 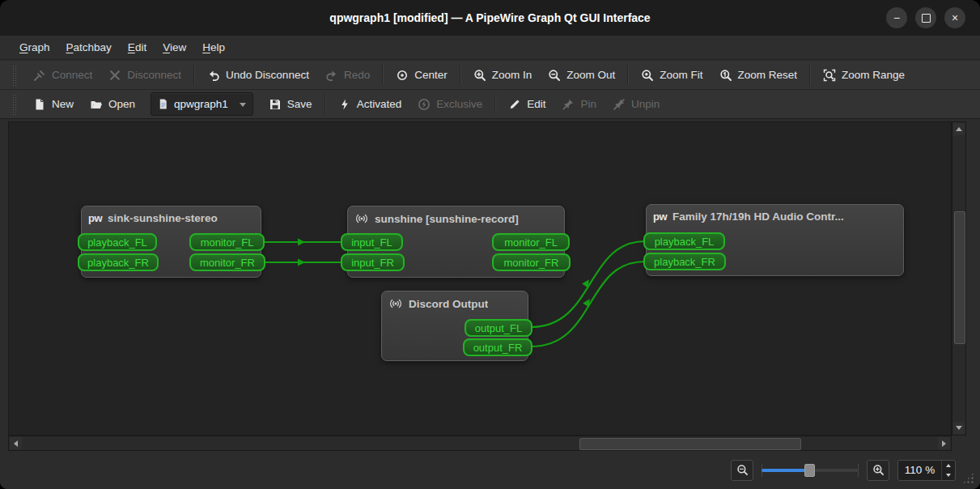 What do you see at coordinates (145, 75) in the screenshot?
I see `disconnect-button: Disconnect` at bounding box center [145, 75].